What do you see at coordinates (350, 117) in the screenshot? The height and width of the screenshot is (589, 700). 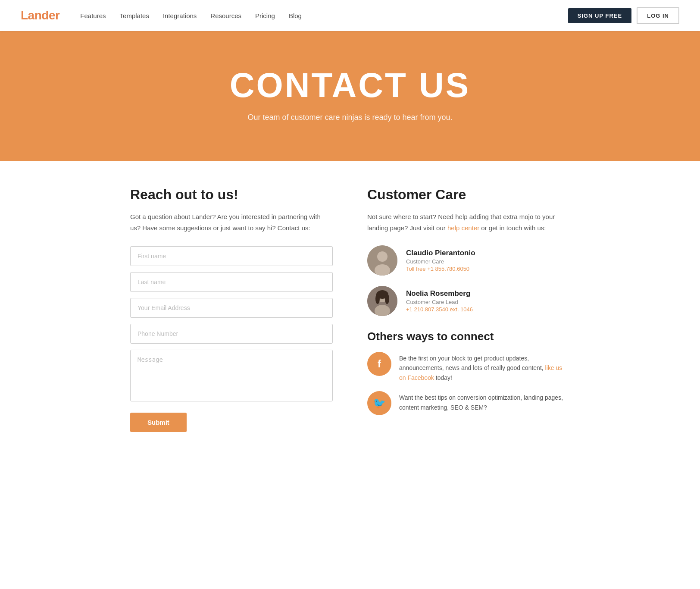 I see `hero-subtitle: Our team of customer care ninjas is read…` at bounding box center [350, 117].